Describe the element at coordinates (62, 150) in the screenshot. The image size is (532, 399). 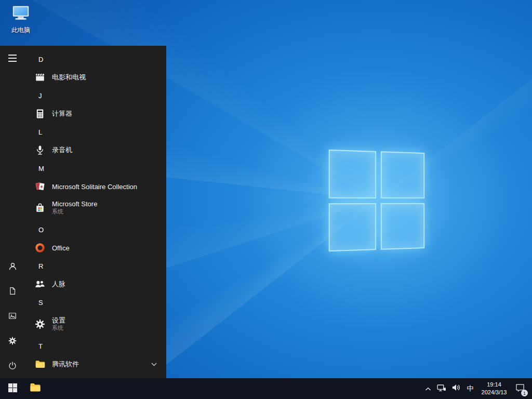
I see `app-label: 录音机` at that location.